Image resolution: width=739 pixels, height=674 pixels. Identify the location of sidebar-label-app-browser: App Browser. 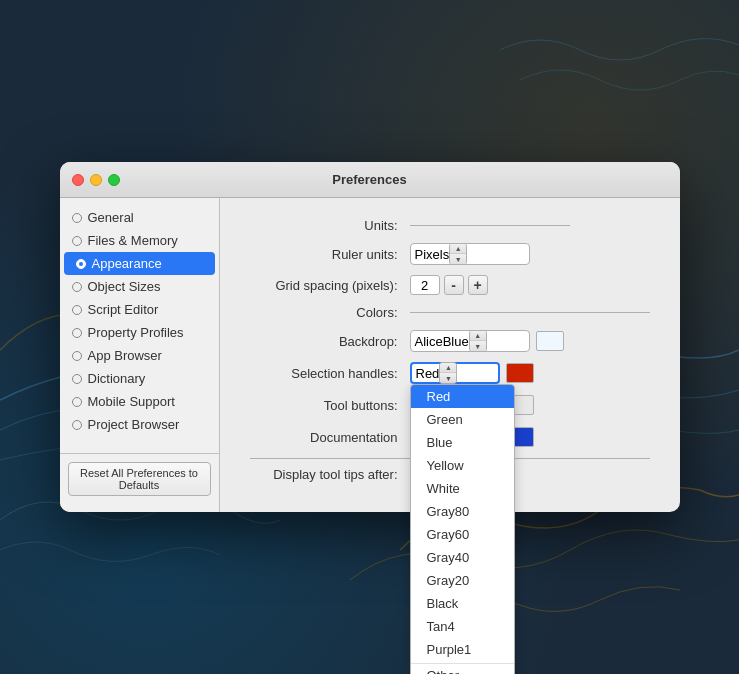
(125, 356).